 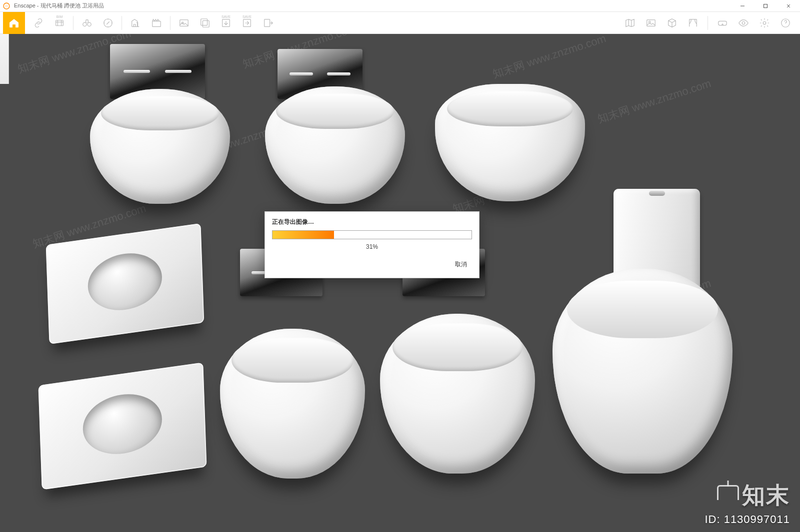 What do you see at coordinates (630, 23) in the screenshot?
I see `map-icon` at bounding box center [630, 23].